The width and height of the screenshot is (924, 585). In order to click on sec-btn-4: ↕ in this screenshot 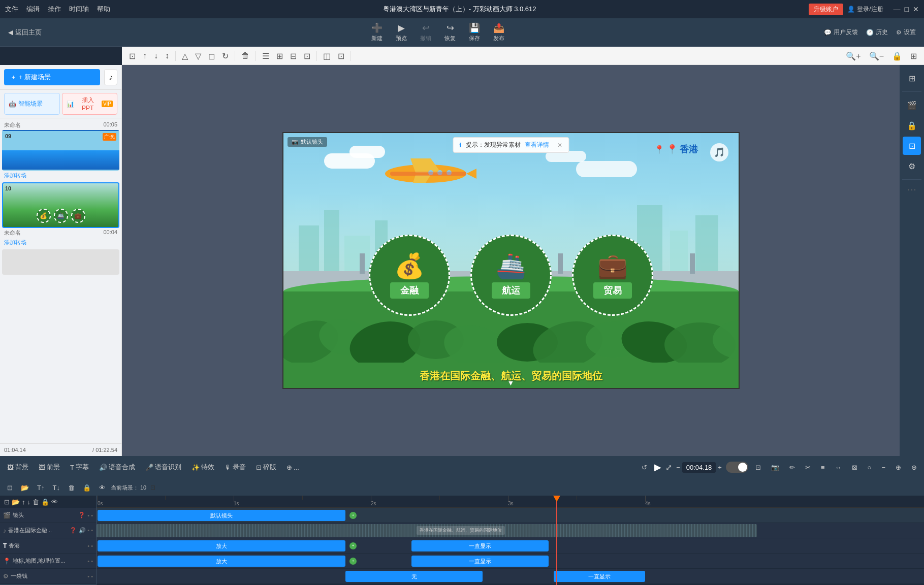, I will do `click(167, 56)`.